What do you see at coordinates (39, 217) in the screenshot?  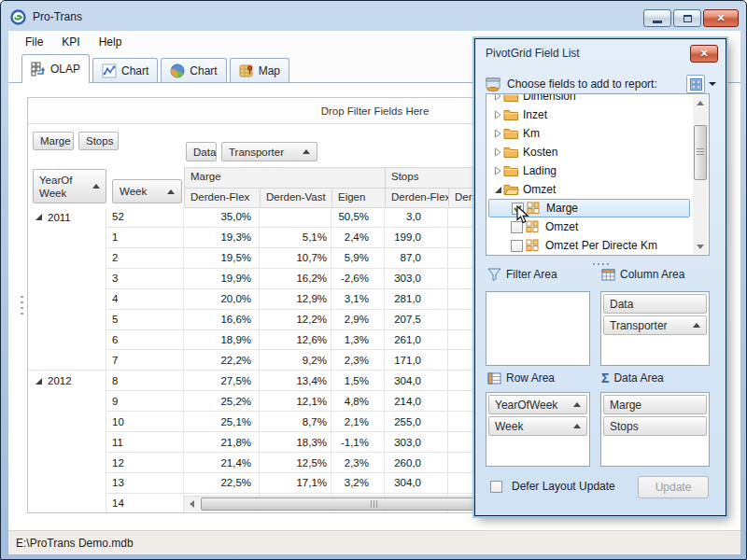 I see `expanded-group-icon` at bounding box center [39, 217].